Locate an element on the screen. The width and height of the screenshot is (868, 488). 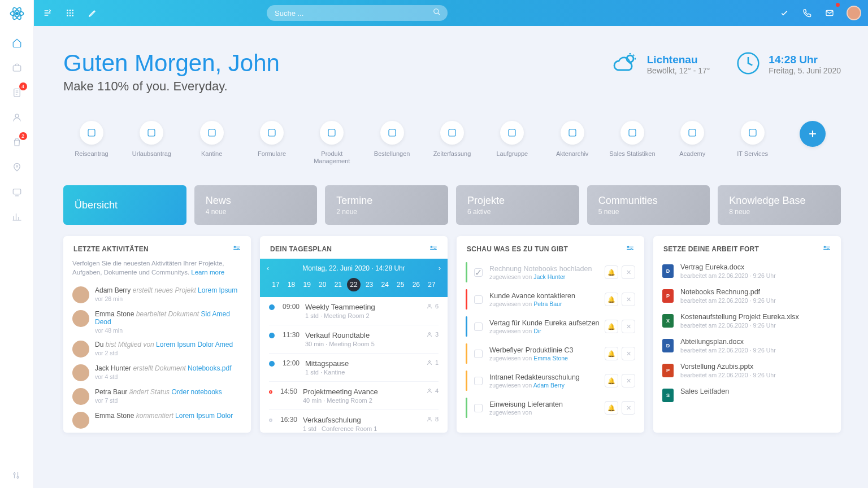
edit-icon is located at coordinates (93, 13).